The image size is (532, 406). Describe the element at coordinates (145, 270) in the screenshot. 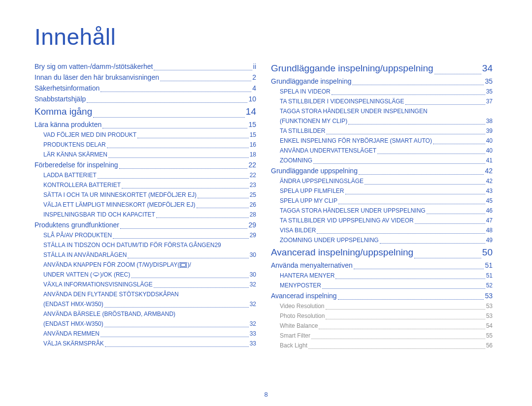

I see `toc-entry: ANVÄNDA KNAPPEN FÖR ZOOM (T/W)/DISPLAY()…` at that location.